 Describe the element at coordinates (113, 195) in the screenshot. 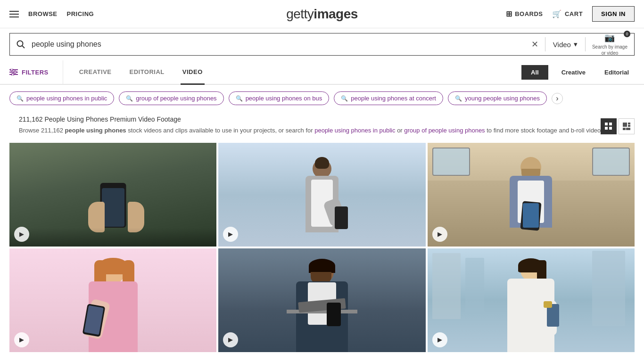

I see `grid-item-1: ▶` at that location.